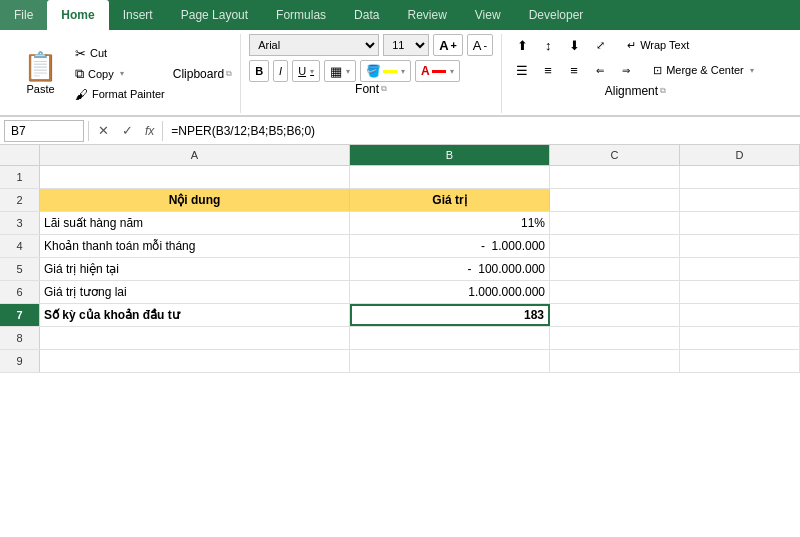 This screenshot has width=800, height=537. Describe the element at coordinates (574, 70) in the screenshot. I see `align-right-button: ≡` at that location.